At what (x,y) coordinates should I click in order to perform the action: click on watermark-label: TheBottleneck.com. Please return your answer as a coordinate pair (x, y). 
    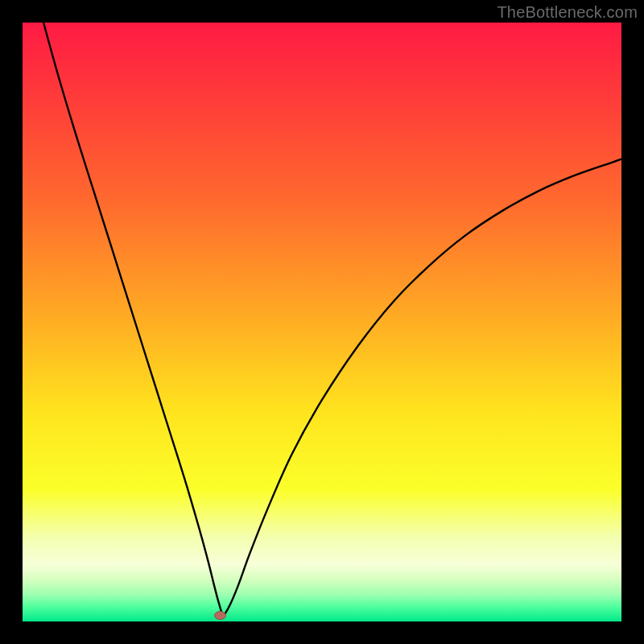
    Looking at the image, I should click on (567, 13).